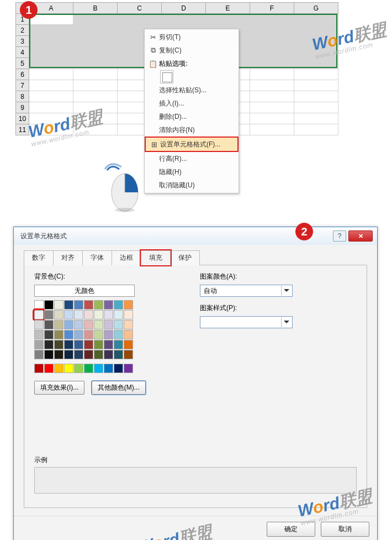  What do you see at coordinates (39, 258) in the screenshot?
I see `tab-0: 数字` at bounding box center [39, 258].